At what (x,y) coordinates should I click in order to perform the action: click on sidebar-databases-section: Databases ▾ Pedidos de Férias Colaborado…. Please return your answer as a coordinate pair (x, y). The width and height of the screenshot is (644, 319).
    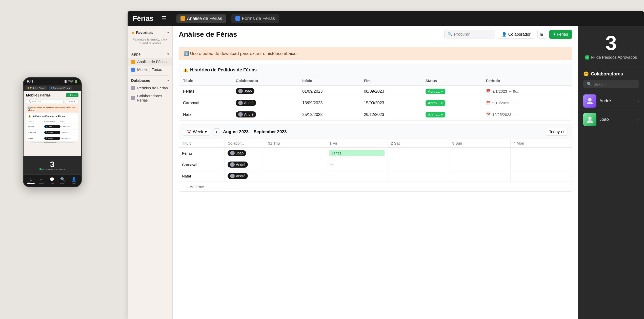
    Looking at the image, I should click on (150, 90).